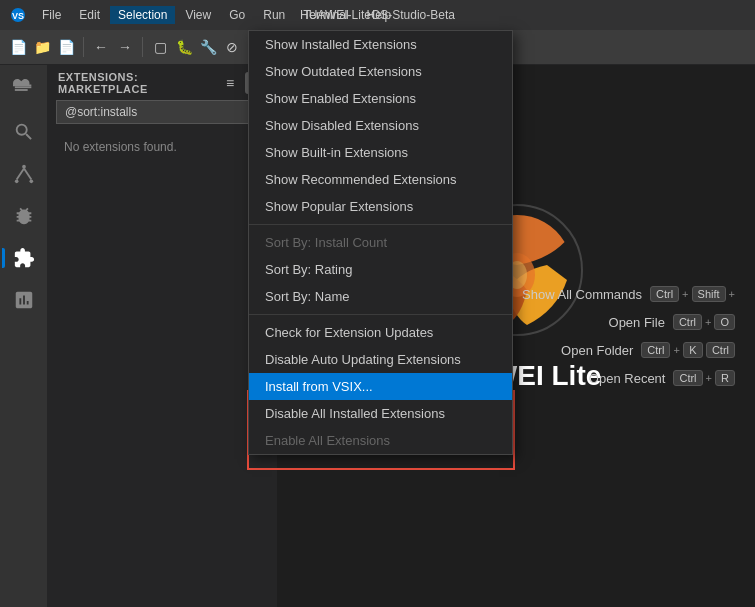  I want to click on menu-sort-rating: Sort By: Rating, so click(380, 270).